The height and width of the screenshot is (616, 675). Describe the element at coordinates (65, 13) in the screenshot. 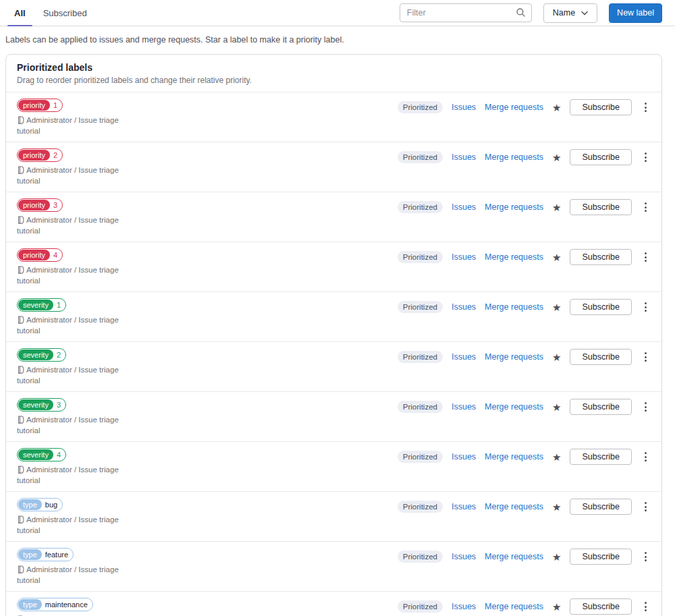

I see `tab-subscribed: Subscribed` at that location.